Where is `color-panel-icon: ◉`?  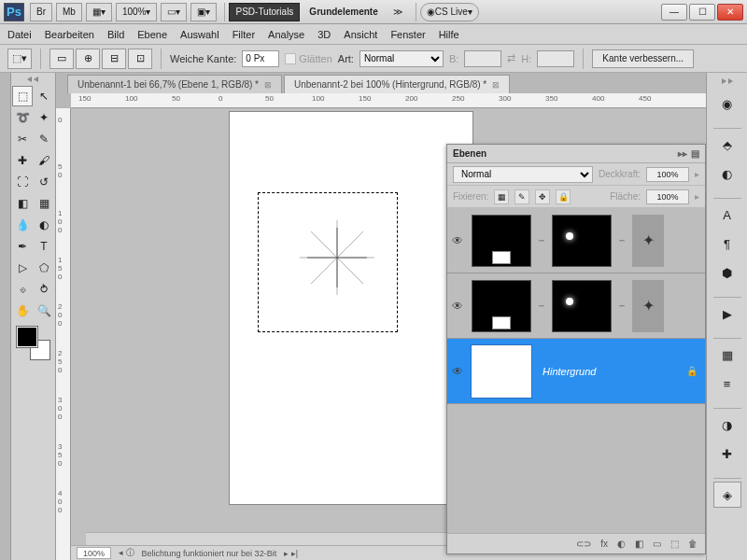
color-panel-icon: ◉ is located at coordinates (727, 104).